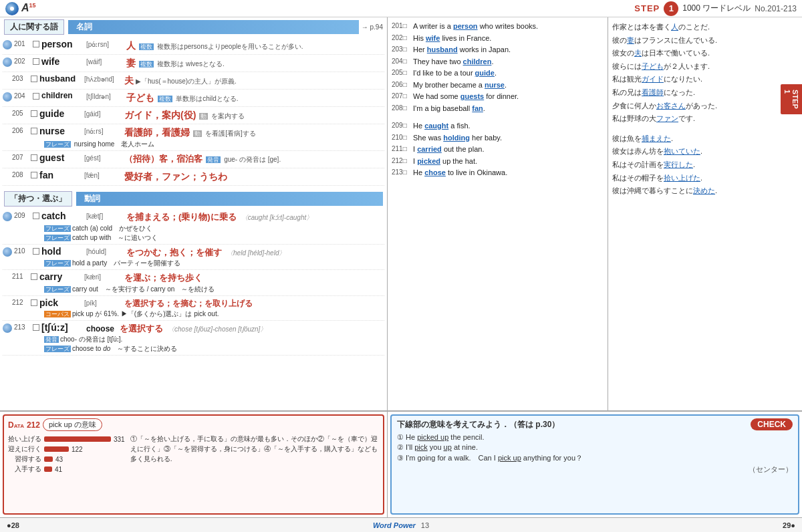  Describe the element at coordinates (705, 191) in the screenshot. I see `jp-213: 彼は沖縄で暮らすことに決めた.` at that location.